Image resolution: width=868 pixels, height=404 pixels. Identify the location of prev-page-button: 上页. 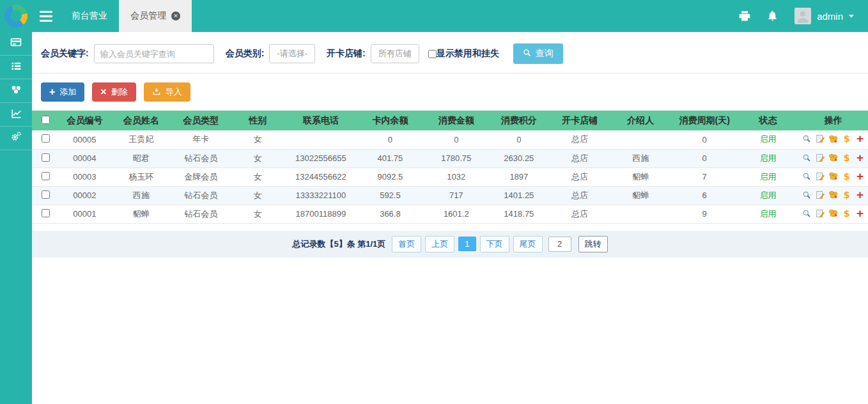
(440, 244).